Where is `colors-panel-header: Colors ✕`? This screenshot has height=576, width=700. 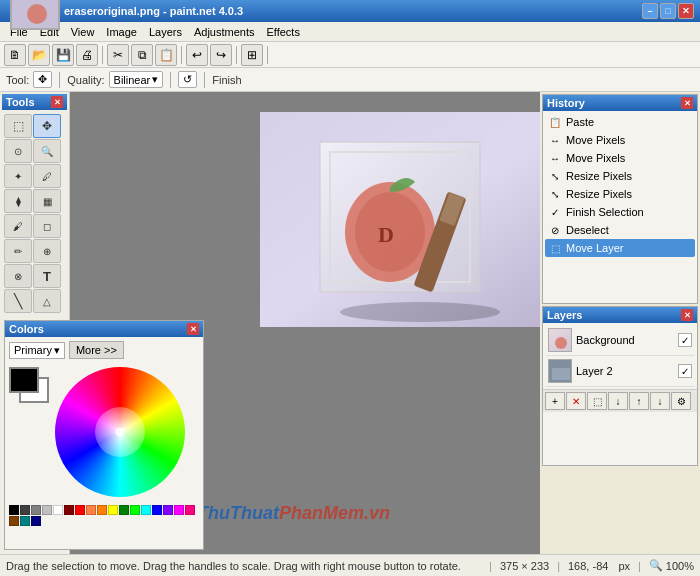 colors-panel-header: Colors ✕ is located at coordinates (104, 329).